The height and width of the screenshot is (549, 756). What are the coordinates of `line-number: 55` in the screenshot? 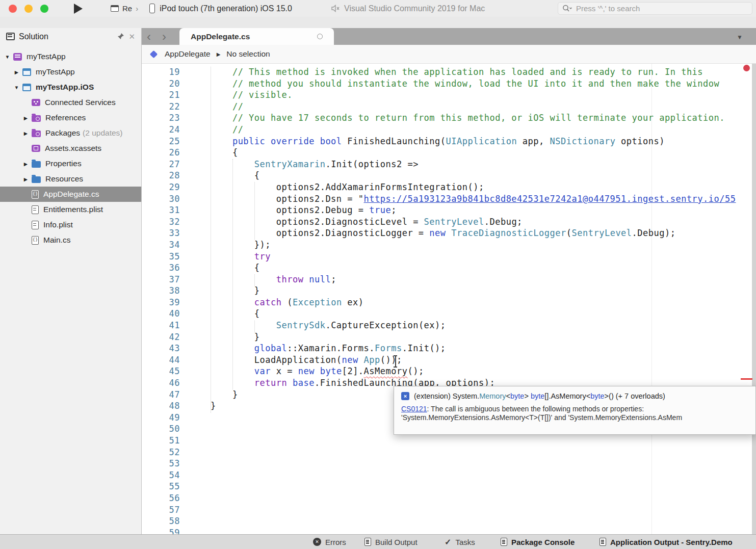 It's located at (161, 487).